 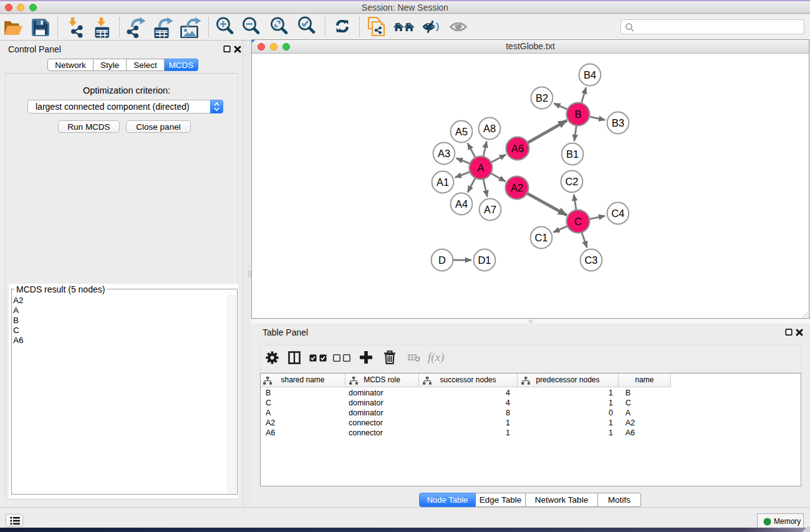 What do you see at coordinates (490, 210) in the screenshot?
I see `svg-text: A7` at bounding box center [490, 210].